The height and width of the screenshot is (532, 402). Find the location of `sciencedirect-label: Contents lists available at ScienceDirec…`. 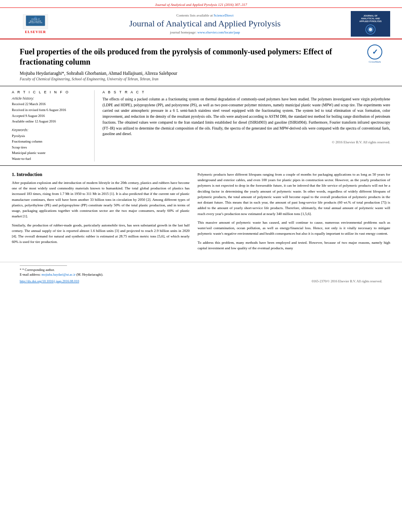

sciencedirect-label: Contents lists available at ScienceDirec… is located at coordinates (205, 15).